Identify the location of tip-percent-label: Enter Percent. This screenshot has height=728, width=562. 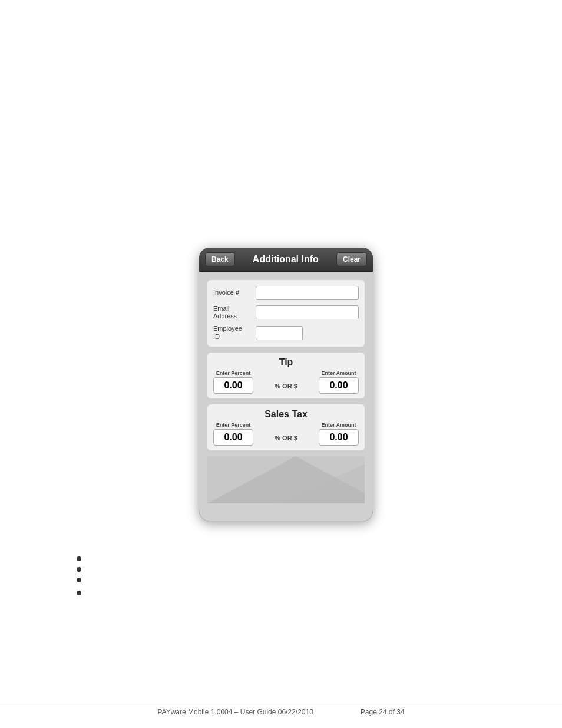
(233, 373).